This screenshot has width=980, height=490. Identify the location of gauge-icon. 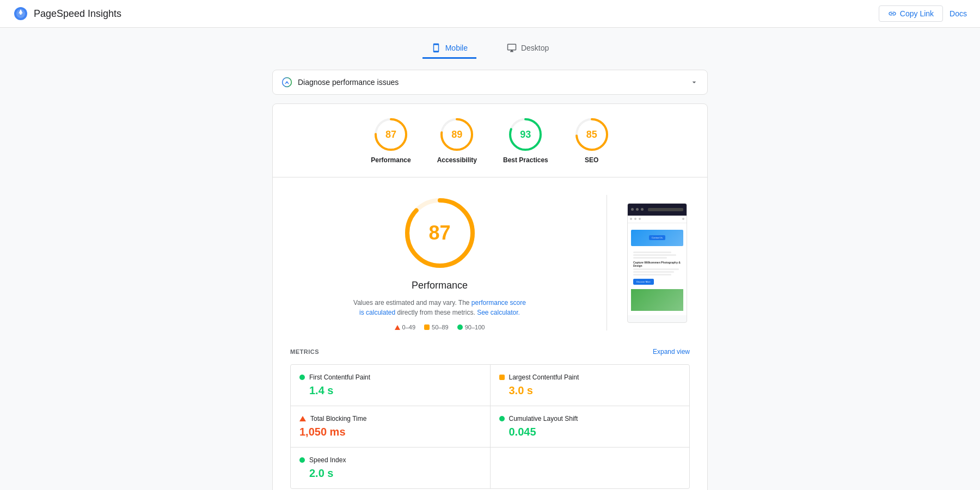
(287, 82).